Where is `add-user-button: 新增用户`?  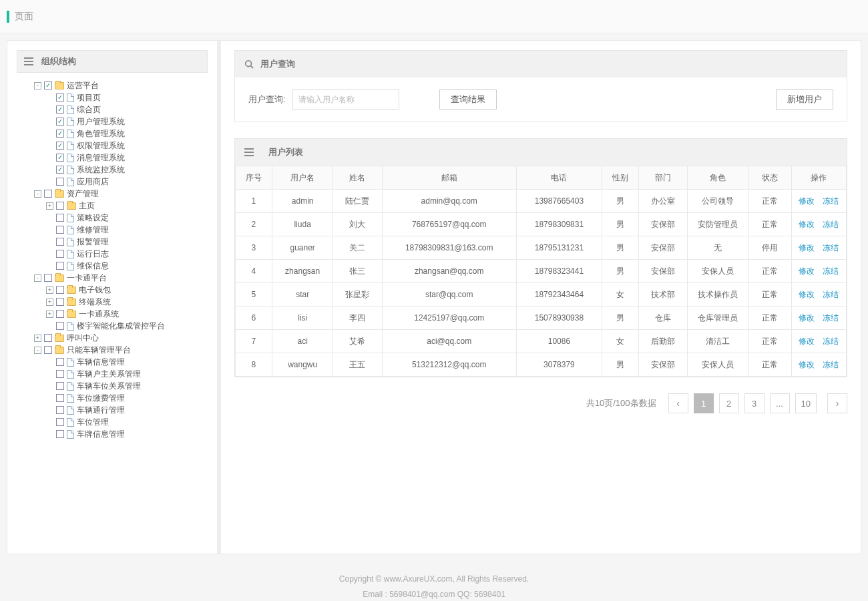 add-user-button: 新增用户 is located at coordinates (805, 99).